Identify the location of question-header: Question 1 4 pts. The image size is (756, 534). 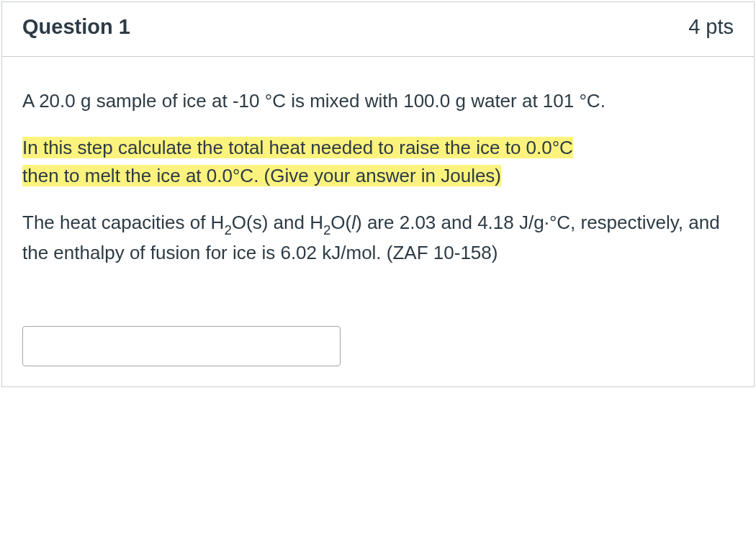
(378, 30).